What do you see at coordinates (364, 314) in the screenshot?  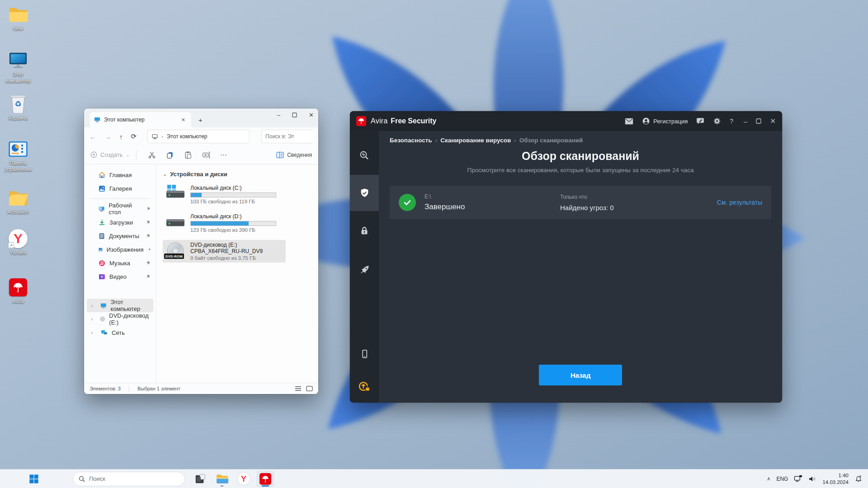 I see `sidebar-spacer` at bounding box center [364, 314].